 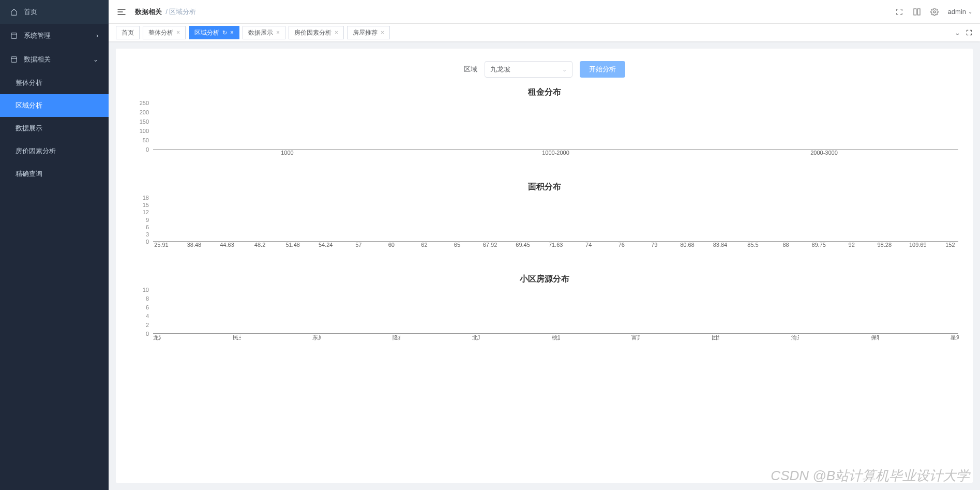 I want to click on chart-rent: 租金分布05010015020025010001000-20002000-300…, so click(x=544, y=121).